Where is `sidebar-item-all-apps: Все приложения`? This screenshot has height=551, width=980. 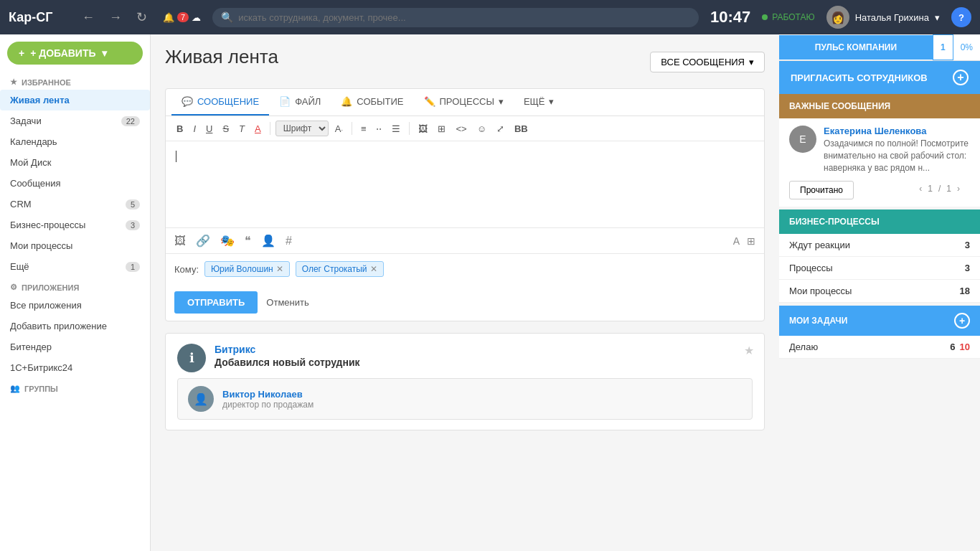
sidebar-item-all-apps: Все приложения is located at coordinates (75, 306).